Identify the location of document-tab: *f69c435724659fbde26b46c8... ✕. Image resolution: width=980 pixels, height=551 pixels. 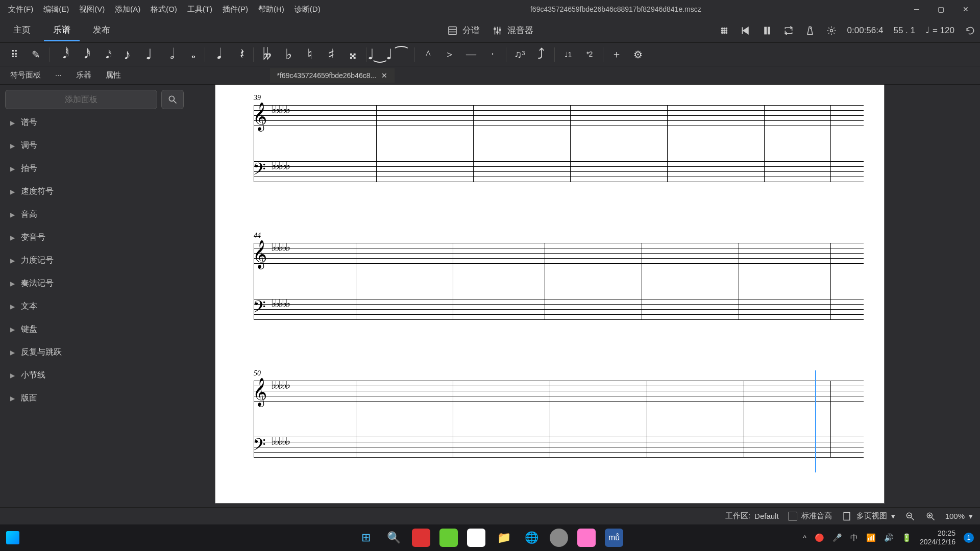
(333, 76).